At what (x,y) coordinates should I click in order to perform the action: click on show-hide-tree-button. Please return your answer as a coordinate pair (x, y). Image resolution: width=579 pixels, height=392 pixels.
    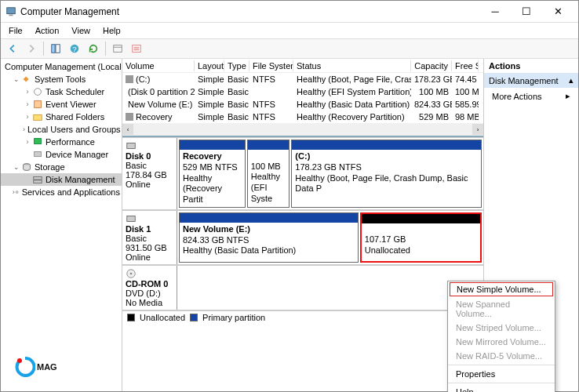
    Looking at the image, I should click on (56, 49).